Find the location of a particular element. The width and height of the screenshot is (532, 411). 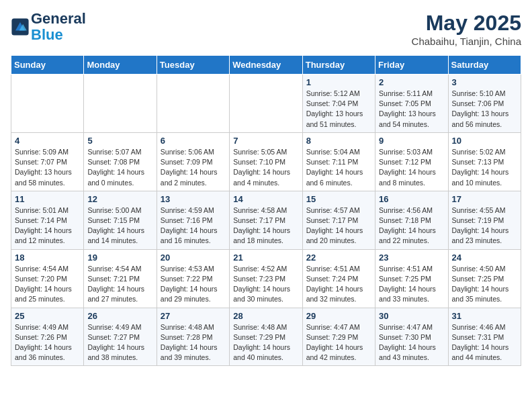

day-number: 22 is located at coordinates (339, 258).